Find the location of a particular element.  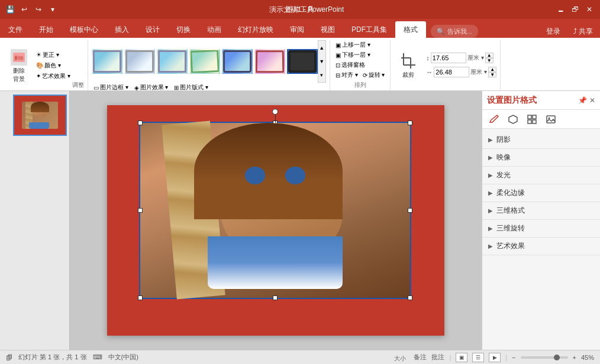

redo-icon: ↪ is located at coordinates (38, 9).